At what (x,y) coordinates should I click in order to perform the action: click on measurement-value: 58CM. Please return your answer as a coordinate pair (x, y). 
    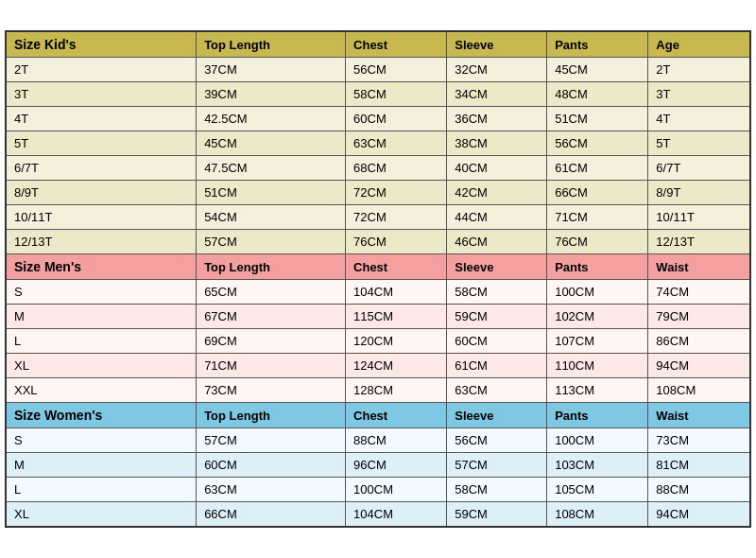
    Looking at the image, I should click on (497, 292).